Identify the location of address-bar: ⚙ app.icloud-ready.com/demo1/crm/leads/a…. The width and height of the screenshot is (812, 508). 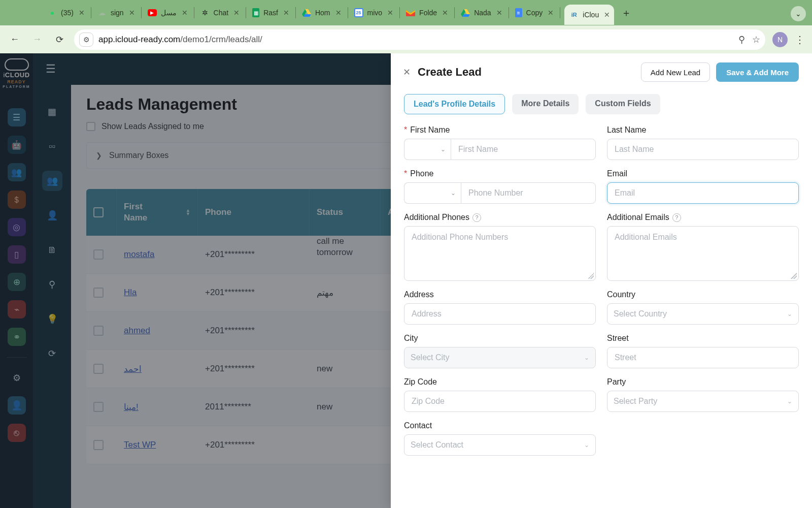
(420, 40).